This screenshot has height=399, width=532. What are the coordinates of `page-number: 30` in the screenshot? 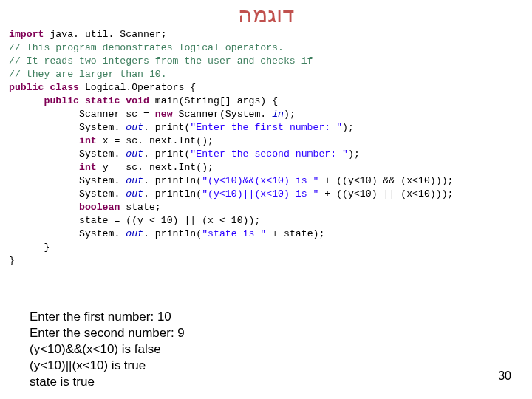 It's located at (505, 376).